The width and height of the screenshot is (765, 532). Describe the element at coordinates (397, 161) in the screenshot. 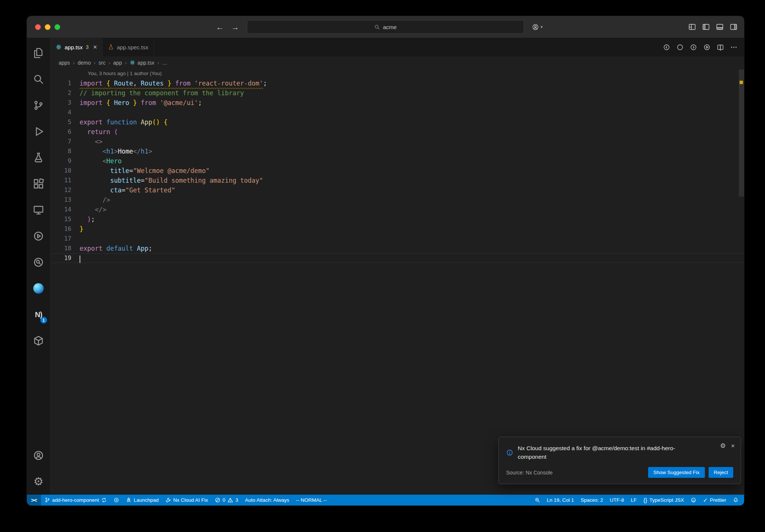

I see `code-line: 9 <Hero` at that location.